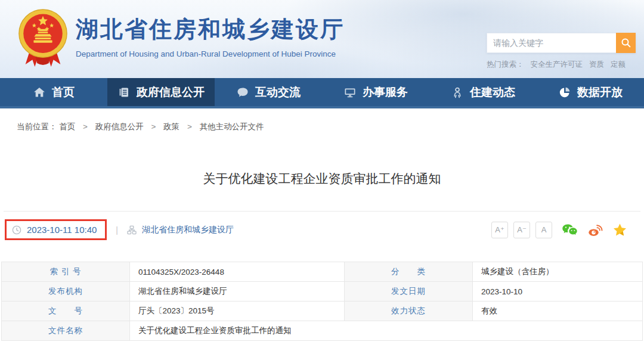  What do you see at coordinates (66, 272) in the screenshot?
I see `info-label-index-number: 索 引 号` at bounding box center [66, 272].